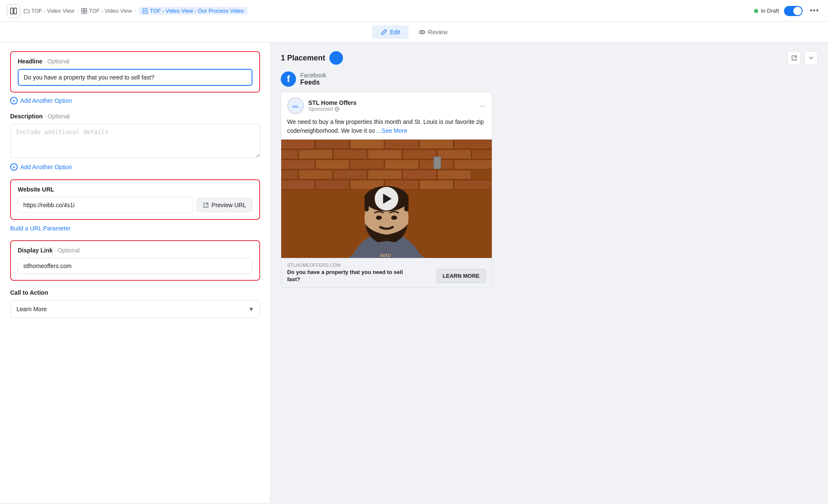 The width and height of the screenshot is (828, 504). Describe the element at coordinates (49, 11) in the screenshot. I see `breadcrumb-item-1: TOF - Video View` at that location.